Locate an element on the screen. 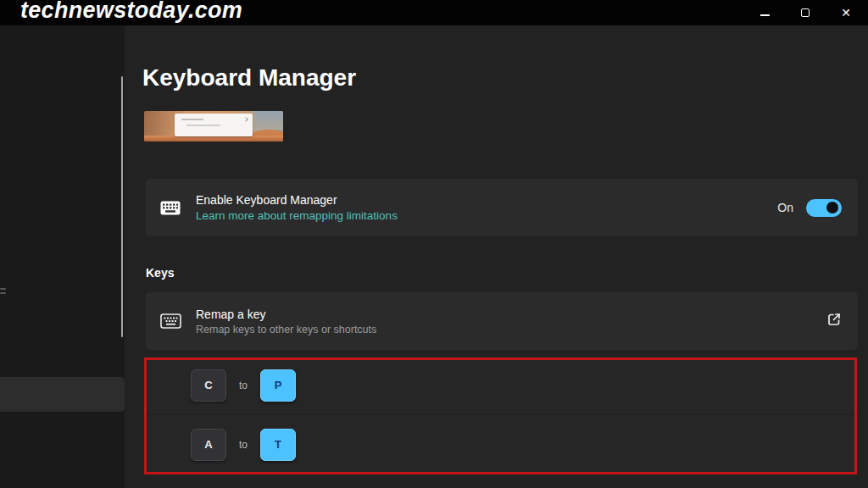 This screenshot has width=868, height=488. maximize-button is located at coordinates (805, 13).